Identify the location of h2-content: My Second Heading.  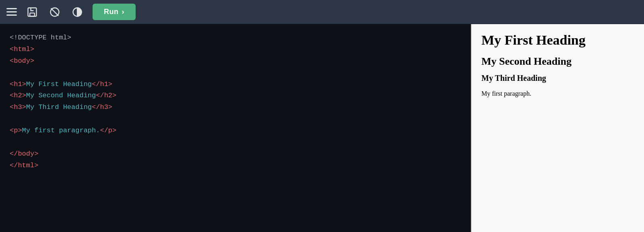
(61, 96).